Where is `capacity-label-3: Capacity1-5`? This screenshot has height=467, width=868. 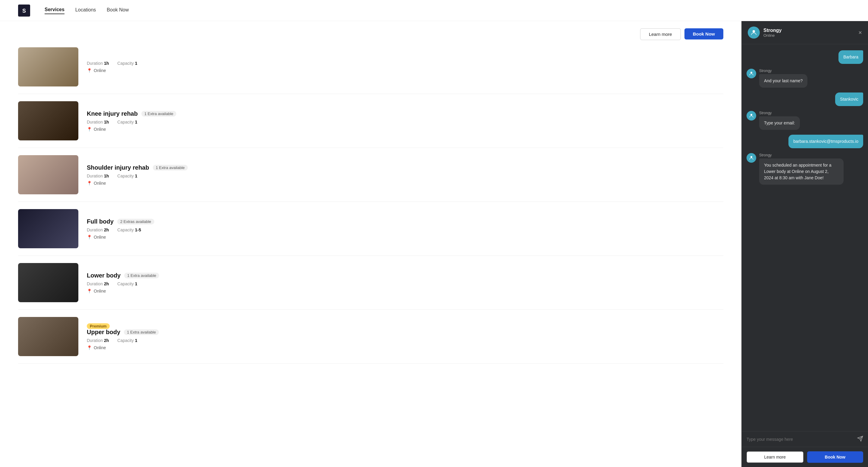
capacity-label-3: Capacity1-5 is located at coordinates (129, 230).